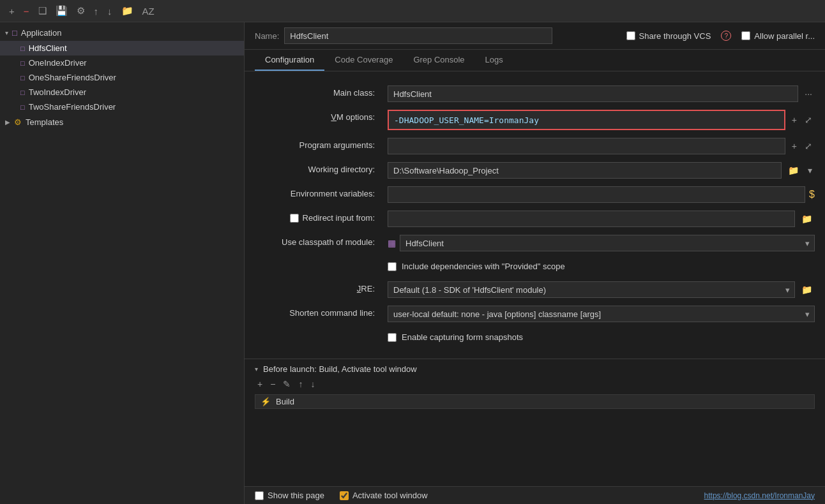 Image resolution: width=825 pixels, height=504 pixels. I want to click on before-launch-toolbar: + − ✎ ↑ ↓, so click(535, 384).